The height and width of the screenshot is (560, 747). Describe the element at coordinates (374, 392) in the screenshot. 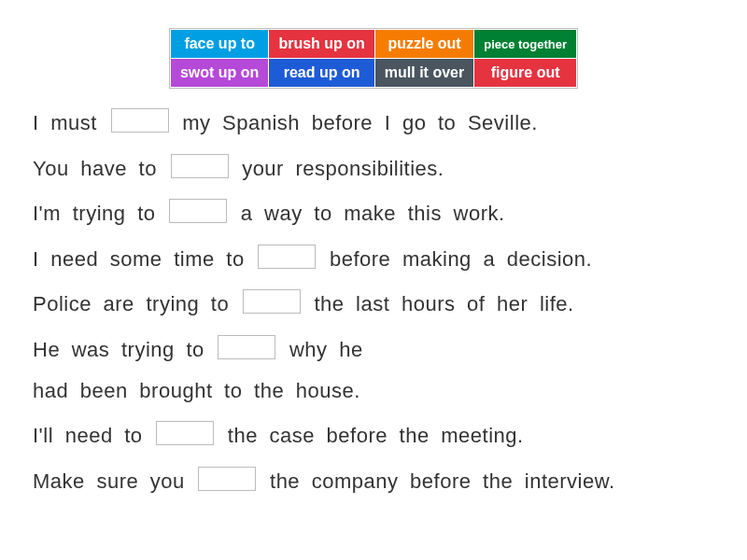

I see `sentence-6-cont: had been brought to the house.` at that location.